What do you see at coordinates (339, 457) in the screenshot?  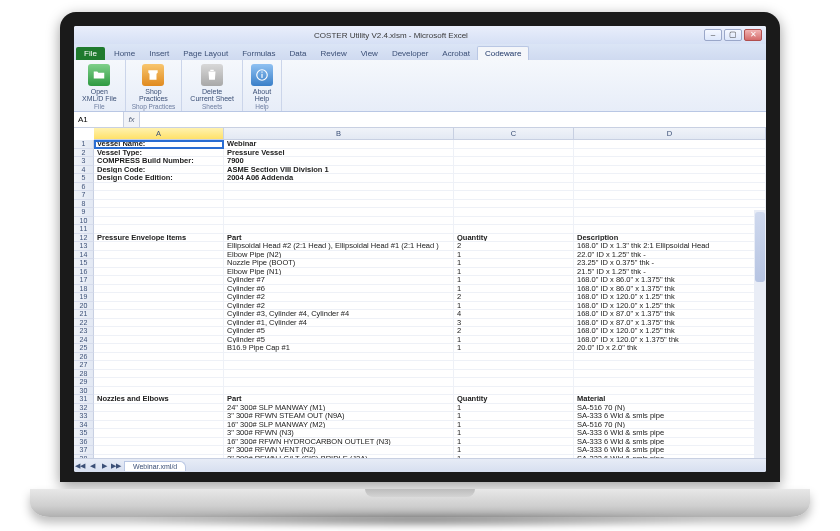 I see `cell-b-38: 2" 300# RFWN LG/LT (SIS) BRIDLE (J2A)` at bounding box center [339, 457].